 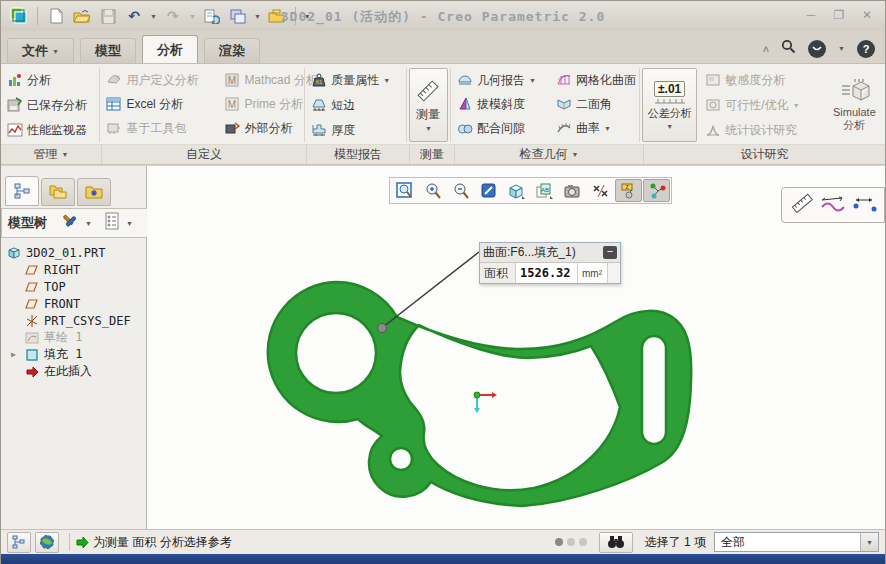 What do you see at coordinates (670, 105) in the screenshot?
I see `tolerance-analysis-button: ±.01 公差分析 ▼` at bounding box center [670, 105].